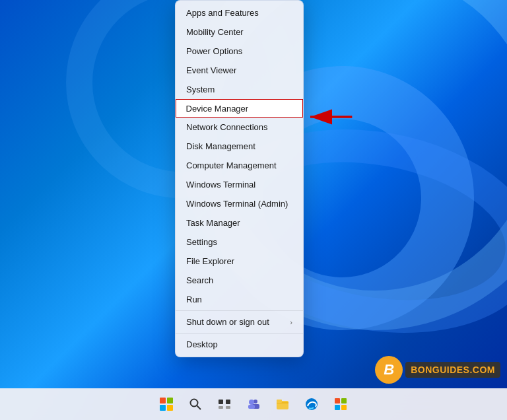 This screenshot has width=507, height=420. What do you see at coordinates (195, 404) in the screenshot?
I see `search-icon` at bounding box center [195, 404].